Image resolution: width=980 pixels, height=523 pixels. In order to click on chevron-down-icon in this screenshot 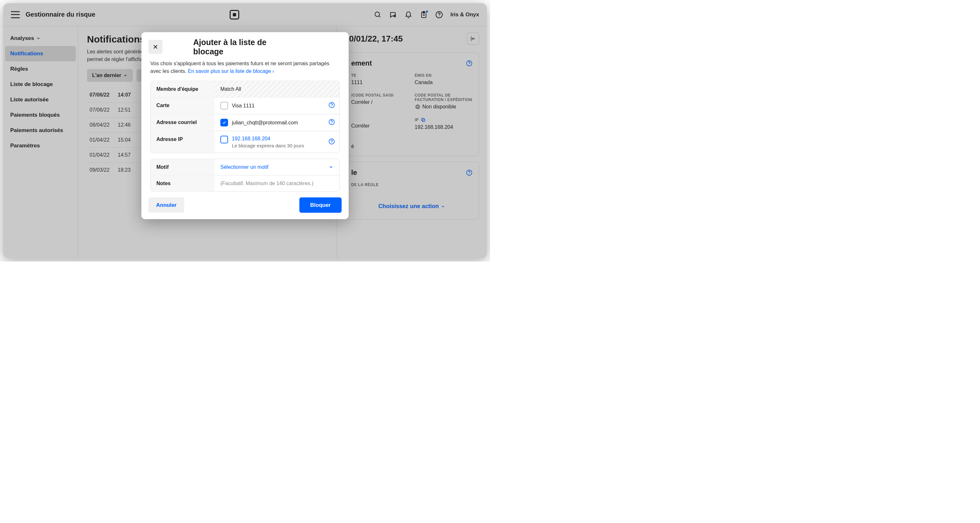, I will do `click(331, 167)`.